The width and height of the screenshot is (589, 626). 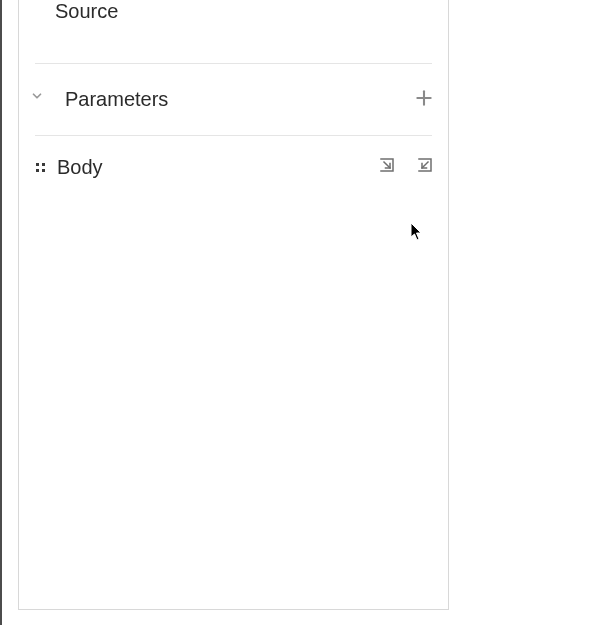 What do you see at coordinates (234, 32) in the screenshot?
I see `source-row: Source` at bounding box center [234, 32].